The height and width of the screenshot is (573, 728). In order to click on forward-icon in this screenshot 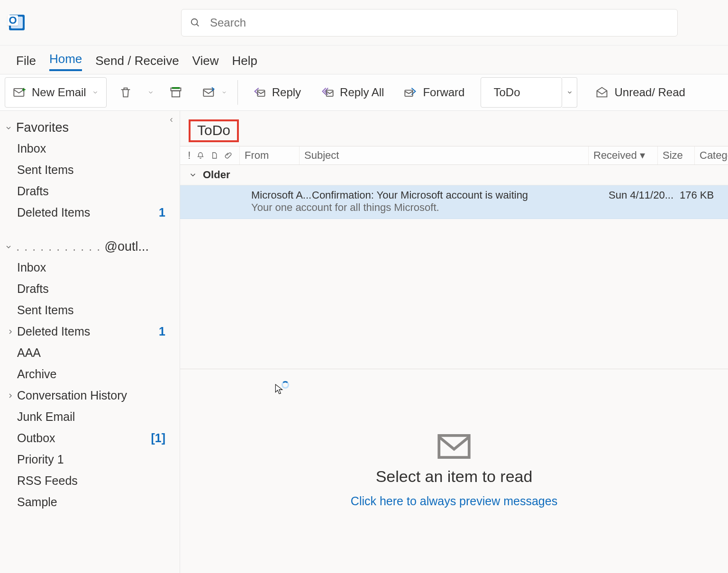, I will do `click(410, 92)`.